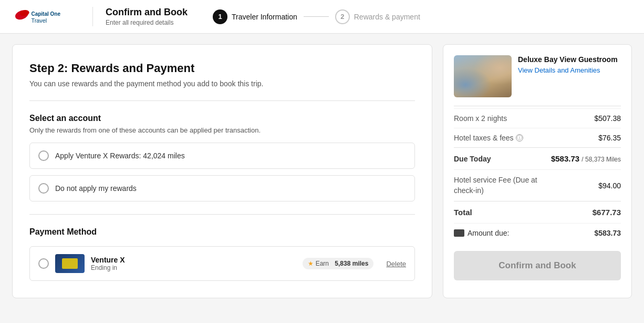 This screenshot has height=323, width=644. Describe the element at coordinates (607, 213) in the screenshot. I see `total-value: $677.73` at that location.